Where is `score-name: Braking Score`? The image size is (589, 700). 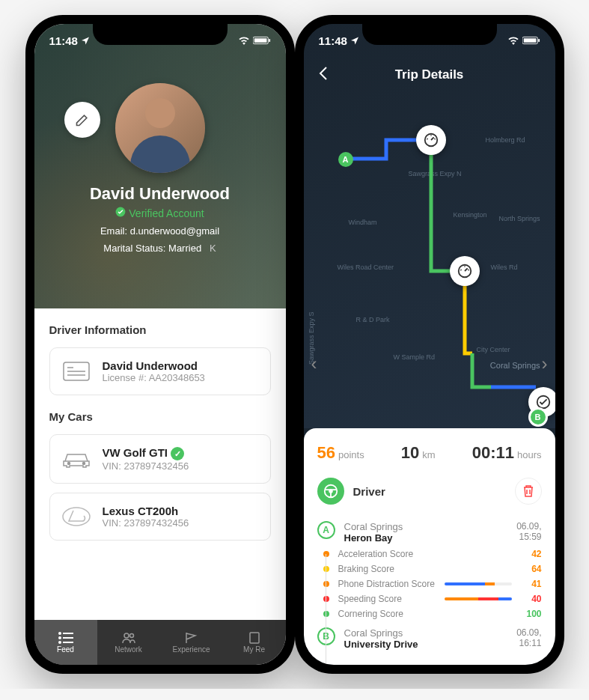 score-name: Braking Score is located at coordinates (387, 569).